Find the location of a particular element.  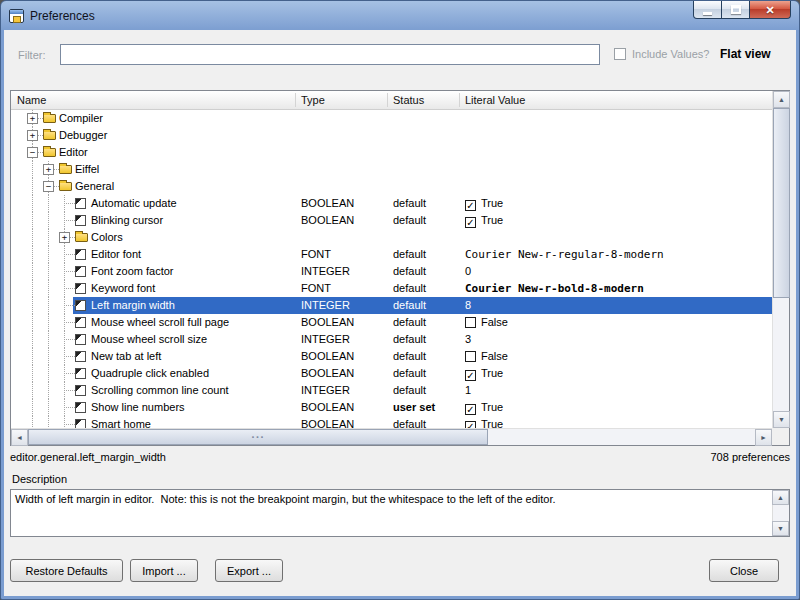

vertical-scrollbar: ▲ ▼ is located at coordinates (780, 260).